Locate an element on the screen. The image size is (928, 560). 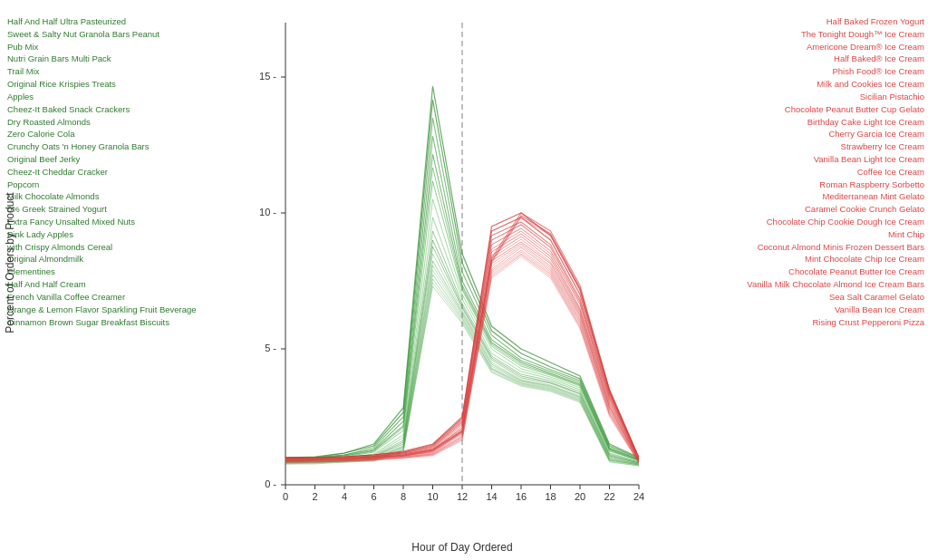
x-tick-8: 8 is located at coordinates (403, 497).